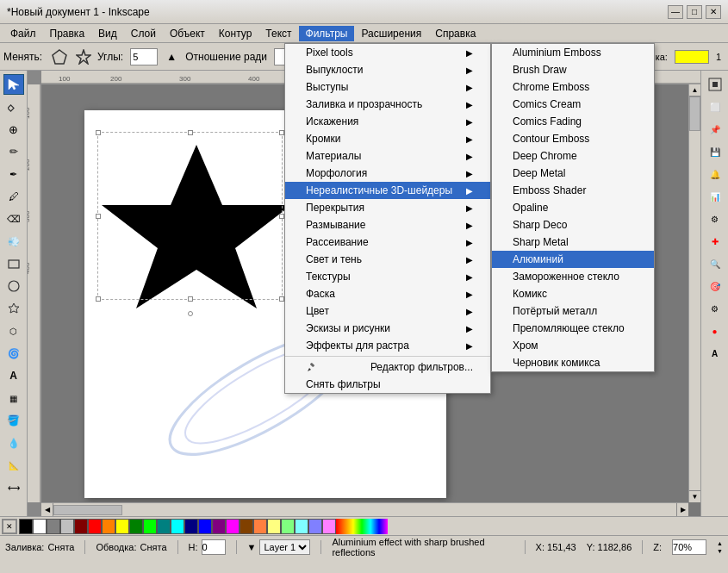  Describe the element at coordinates (144, 57) in the screenshot. I see `angles-input` at that location.